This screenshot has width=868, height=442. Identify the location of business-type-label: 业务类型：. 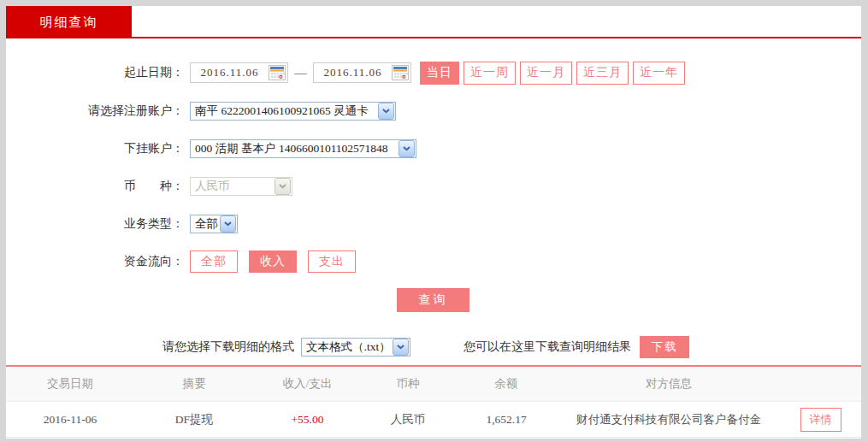
(95, 224).